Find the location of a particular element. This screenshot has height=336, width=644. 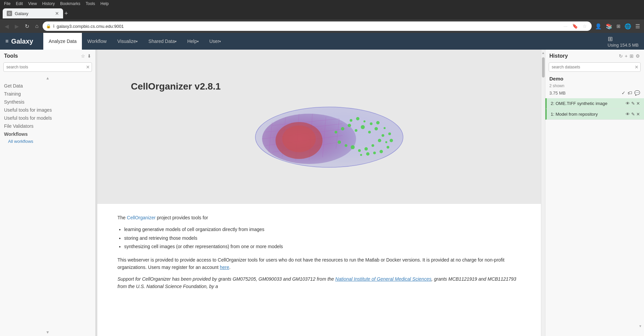

tools-sidebar: Tools ☆ ⬇ ✕ ▲ Get Data Training Synthesi… is located at coordinates (48, 193).